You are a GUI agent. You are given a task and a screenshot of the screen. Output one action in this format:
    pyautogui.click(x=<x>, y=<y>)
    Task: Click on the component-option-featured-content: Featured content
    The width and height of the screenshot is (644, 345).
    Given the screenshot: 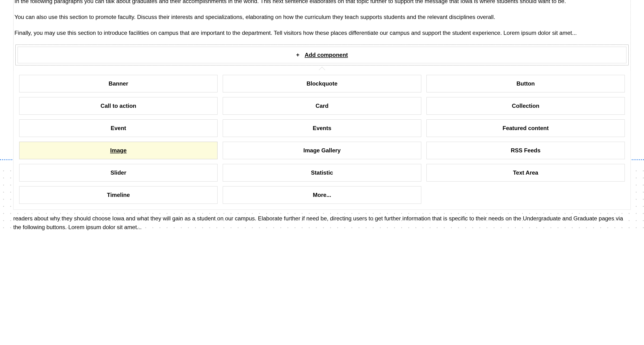 What is the action you would take?
    pyautogui.click(x=526, y=128)
    